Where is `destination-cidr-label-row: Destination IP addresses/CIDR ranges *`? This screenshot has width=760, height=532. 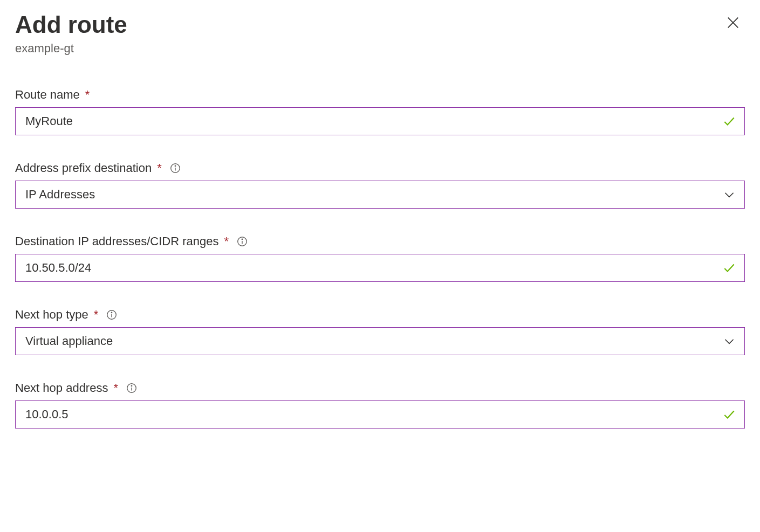
destination-cidr-label-row: Destination IP addresses/CIDR ranges * is located at coordinates (380, 241).